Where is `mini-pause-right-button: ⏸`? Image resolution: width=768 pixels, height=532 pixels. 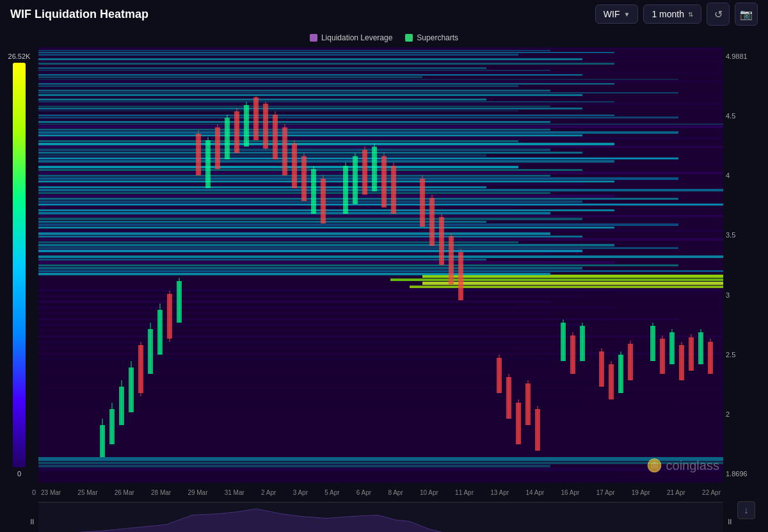 mini-pause-right-button: ⏸ is located at coordinates (730, 522).